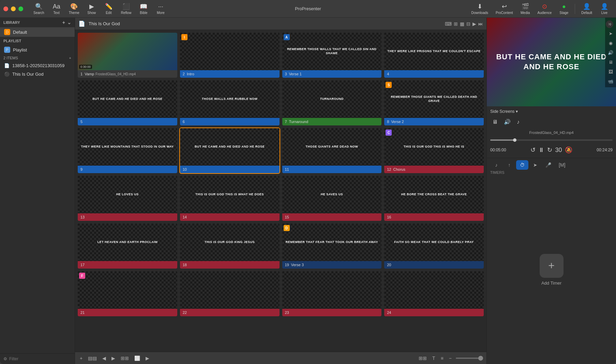 The image size is (616, 364). Describe the element at coordinates (552, 266) in the screenshot. I see `add-timer-button: +` at that location.